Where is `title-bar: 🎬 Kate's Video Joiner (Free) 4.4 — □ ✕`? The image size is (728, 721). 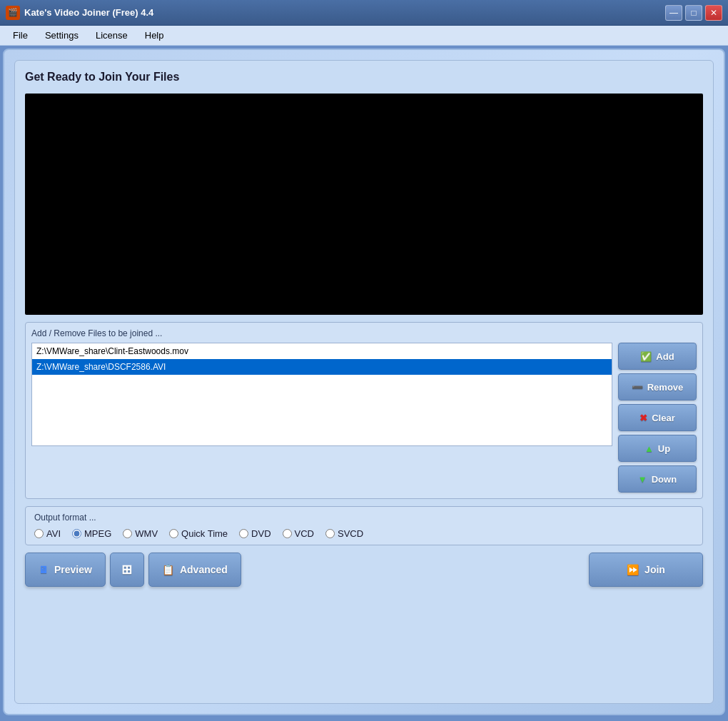 title-bar: 🎬 Kate's Video Joiner (Free) 4.4 — □ ✕ is located at coordinates (364, 13).